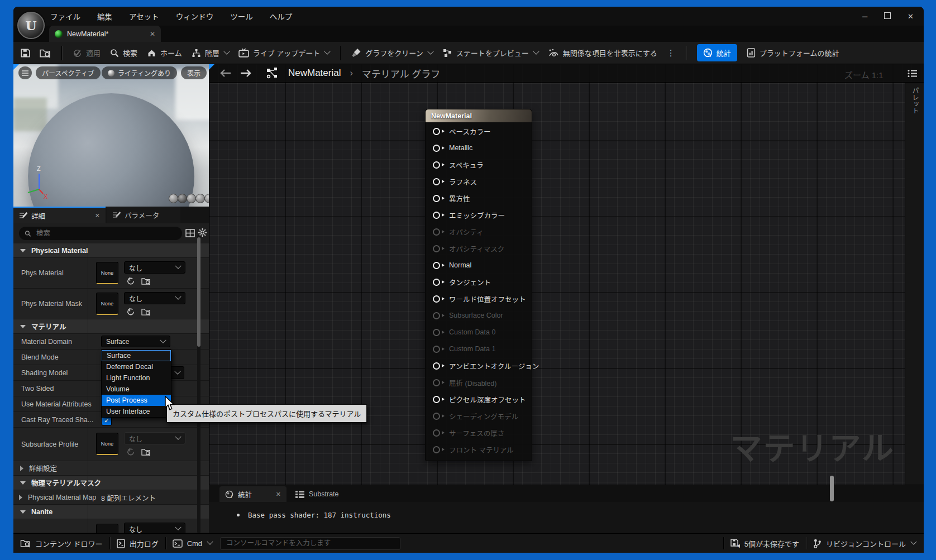 The image size is (936, 560). I want to click on node-pin-tangent: タンジェント, so click(479, 282).